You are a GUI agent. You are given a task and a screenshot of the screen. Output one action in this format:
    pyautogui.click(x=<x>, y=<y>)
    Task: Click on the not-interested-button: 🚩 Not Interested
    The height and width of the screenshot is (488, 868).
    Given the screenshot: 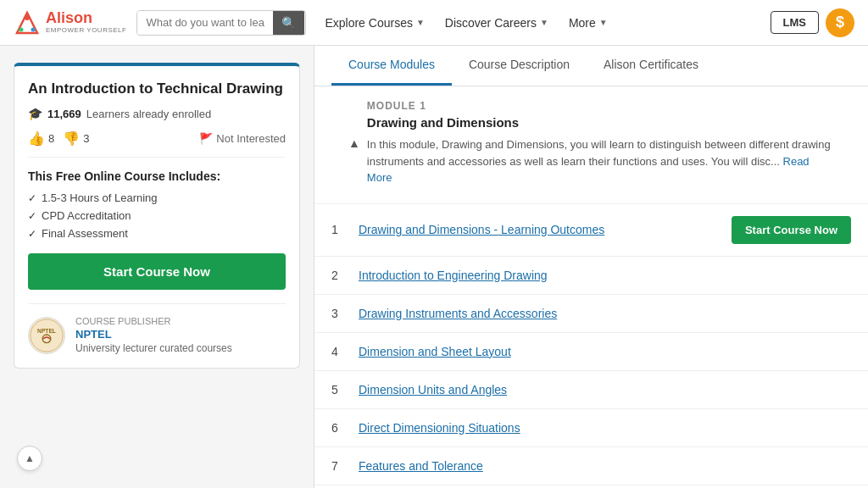 What is the action you would take?
    pyautogui.click(x=242, y=139)
    